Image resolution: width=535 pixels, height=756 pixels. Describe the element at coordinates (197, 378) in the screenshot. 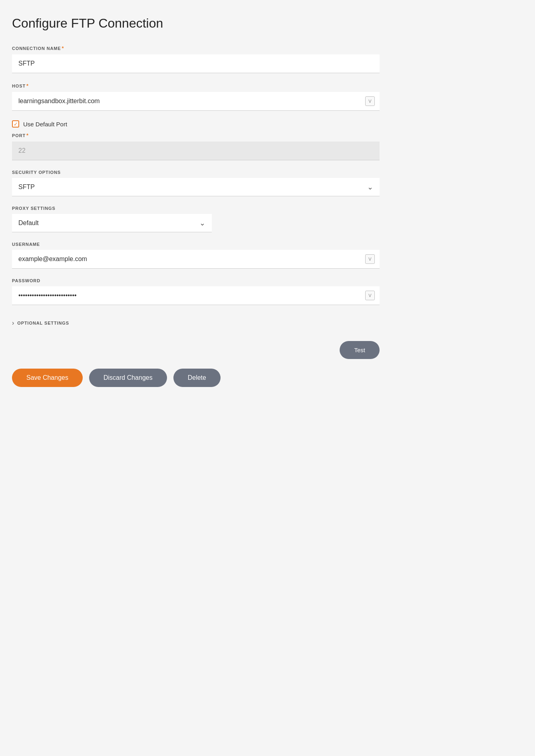

I see `delete-button: Delete` at that location.